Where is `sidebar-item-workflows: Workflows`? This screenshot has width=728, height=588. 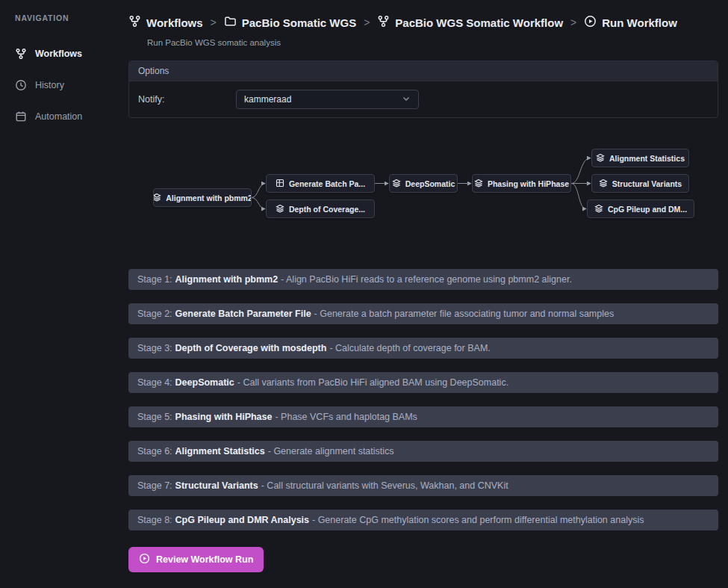
sidebar-item-workflows: Workflows is located at coordinates (72, 54).